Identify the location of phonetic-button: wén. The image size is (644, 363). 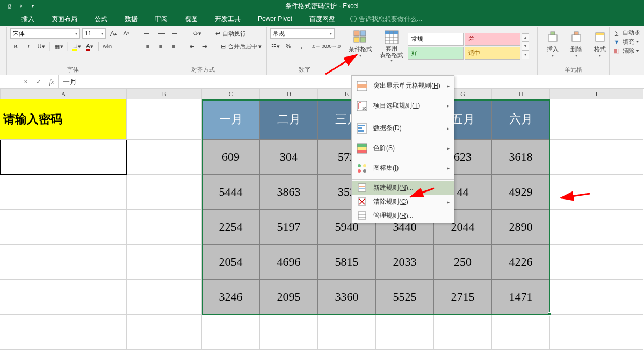
(107, 46).